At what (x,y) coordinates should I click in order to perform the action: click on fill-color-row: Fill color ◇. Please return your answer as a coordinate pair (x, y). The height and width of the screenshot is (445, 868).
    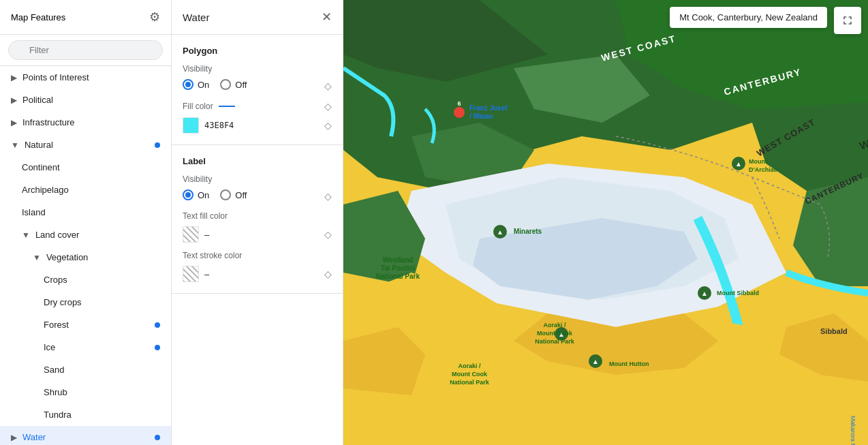
    Looking at the image, I should click on (258, 106).